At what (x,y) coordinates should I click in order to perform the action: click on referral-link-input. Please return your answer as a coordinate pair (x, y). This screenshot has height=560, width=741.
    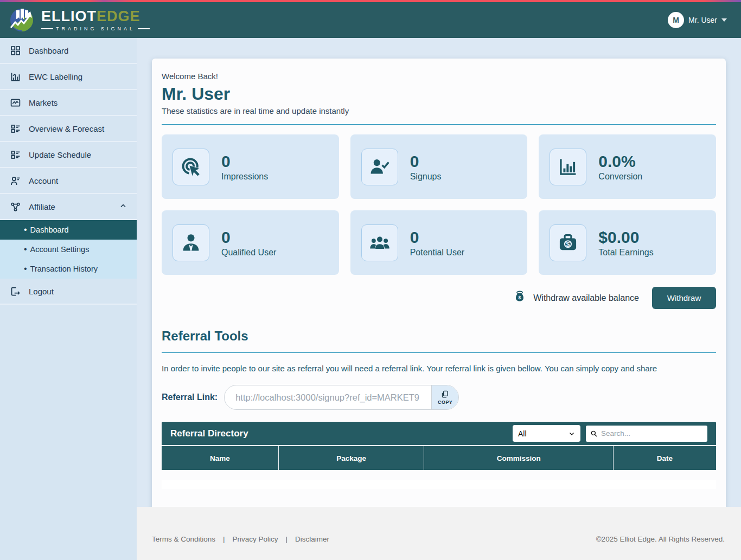
    Looking at the image, I should click on (328, 397).